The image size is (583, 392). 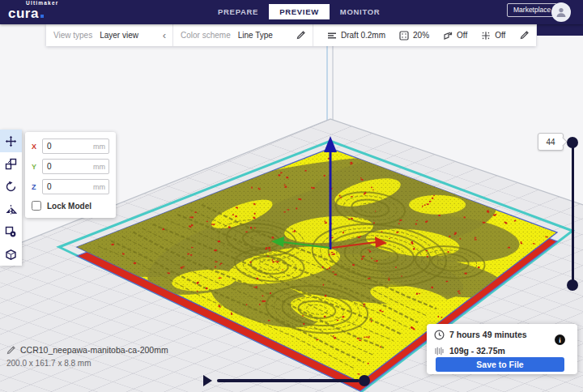 I want to click on layer-height-icon, so click(x=332, y=36).